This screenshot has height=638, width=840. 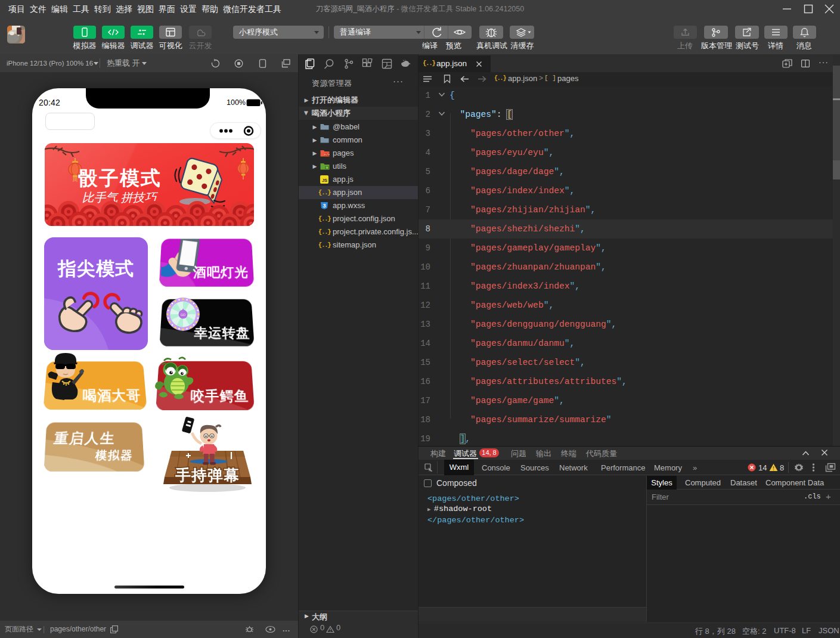 What do you see at coordinates (207, 475) in the screenshot?
I see `svg-text: 手持弹幕` at bounding box center [207, 475].